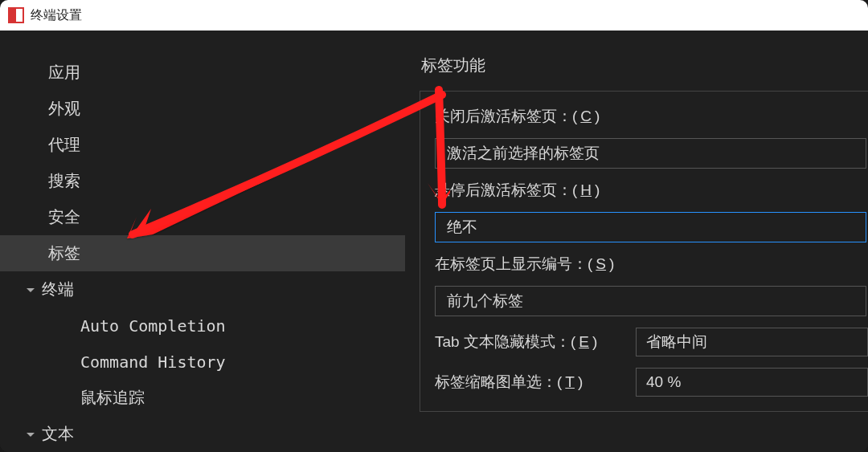  Describe the element at coordinates (527, 382) in the screenshot. I see `thumb-label: 标签缩略图单选：(T)` at that location.